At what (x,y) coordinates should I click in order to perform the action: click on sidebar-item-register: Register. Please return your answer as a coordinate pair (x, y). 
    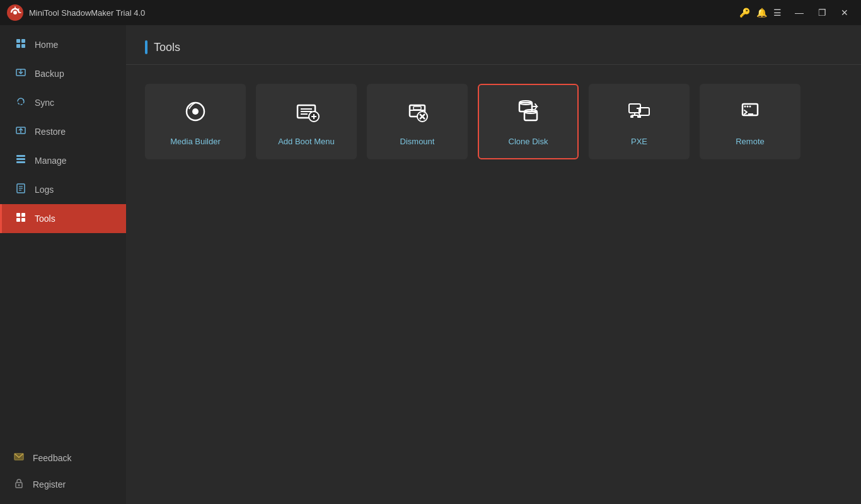
    Looking at the image, I should click on (63, 484).